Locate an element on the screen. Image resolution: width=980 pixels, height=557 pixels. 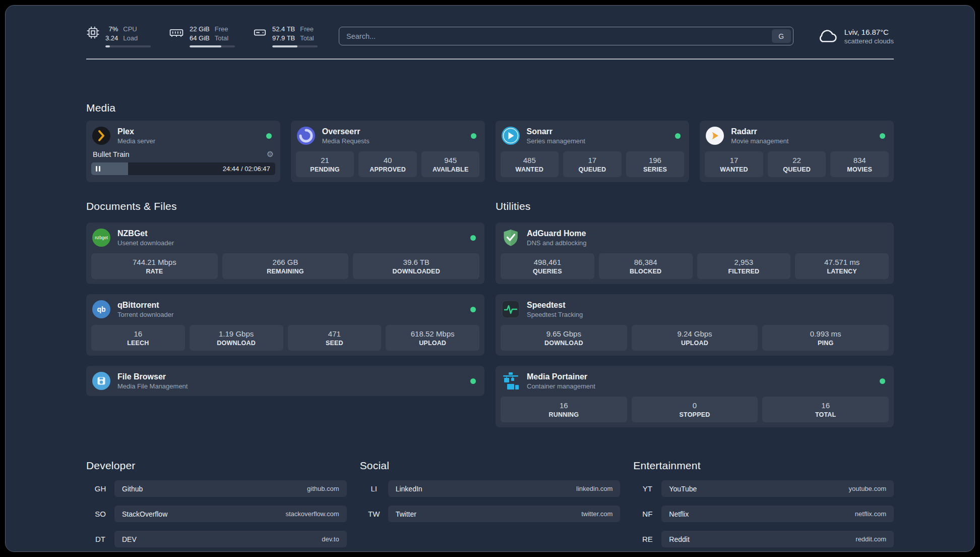
service-name: AdGuard Home is located at coordinates (557, 234).